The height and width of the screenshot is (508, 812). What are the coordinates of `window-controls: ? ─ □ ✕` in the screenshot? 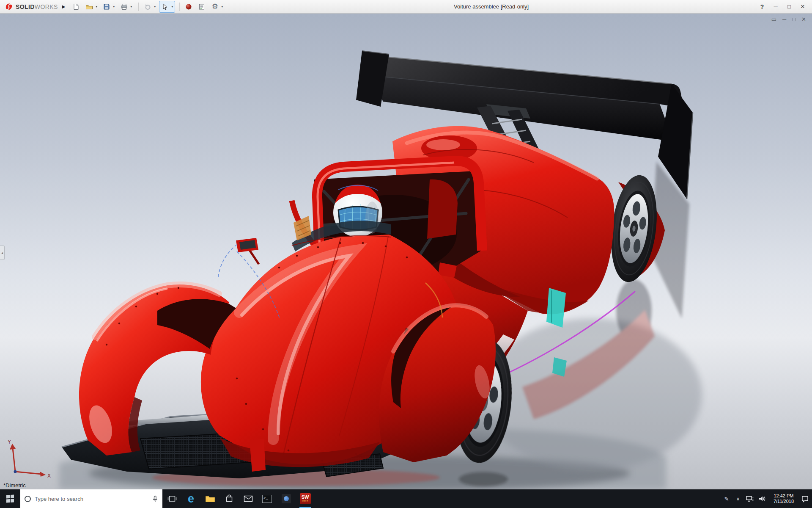 It's located at (782, 7).